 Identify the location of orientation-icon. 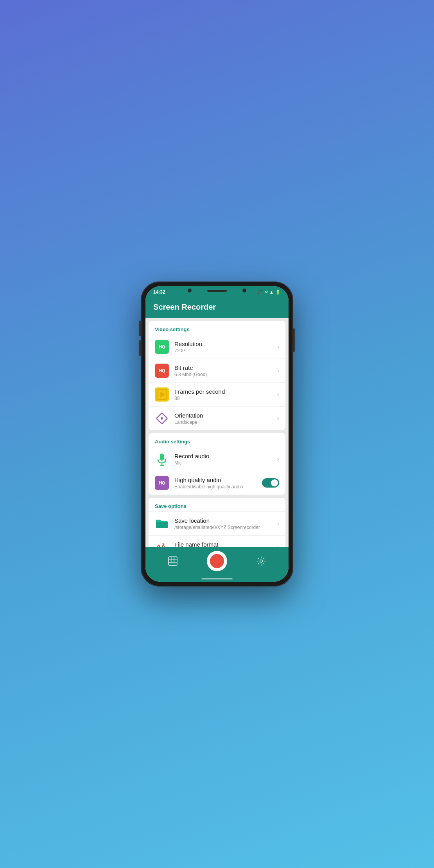
(162, 418).